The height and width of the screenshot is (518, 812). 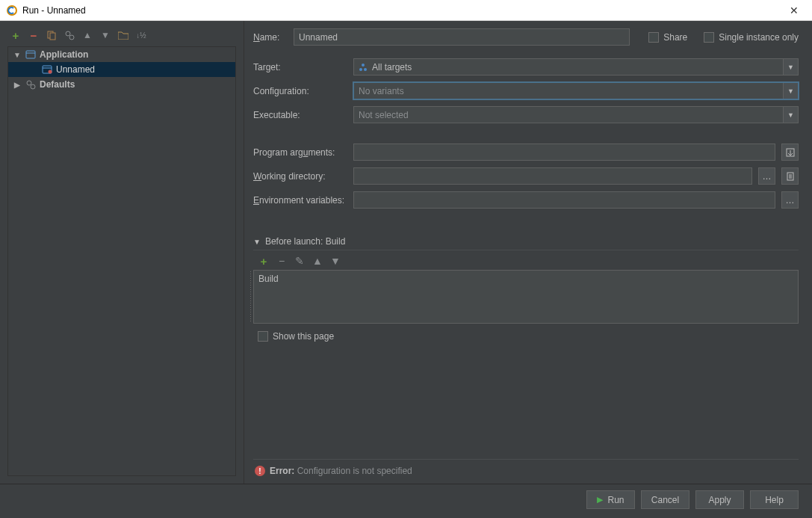 I want to click on name-input, so click(x=462, y=37).